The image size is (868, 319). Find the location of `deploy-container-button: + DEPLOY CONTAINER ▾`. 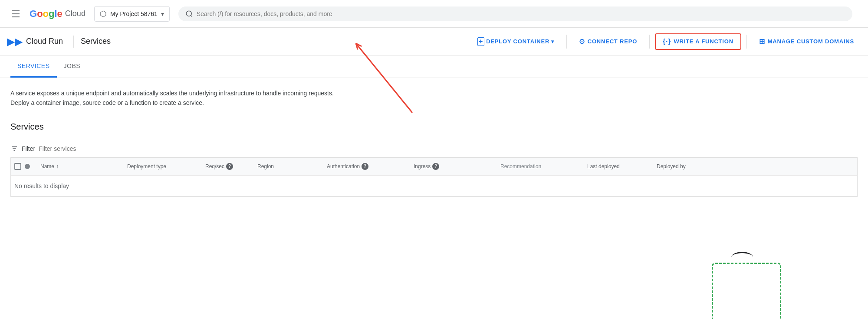

deploy-container-button: + DEPLOY CONTAINER ▾ is located at coordinates (516, 42).